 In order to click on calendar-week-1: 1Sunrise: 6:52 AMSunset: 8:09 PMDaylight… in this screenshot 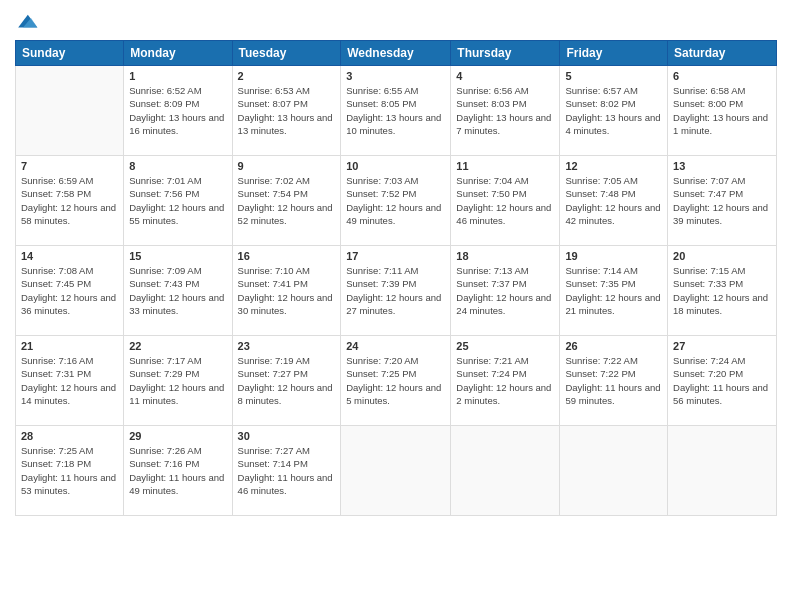, I will do `click(396, 111)`.